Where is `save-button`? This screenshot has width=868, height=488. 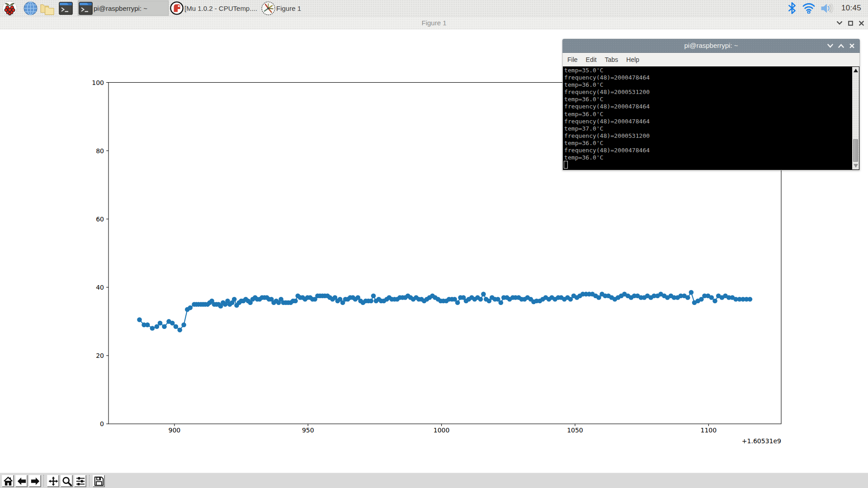
save-button is located at coordinates (99, 481).